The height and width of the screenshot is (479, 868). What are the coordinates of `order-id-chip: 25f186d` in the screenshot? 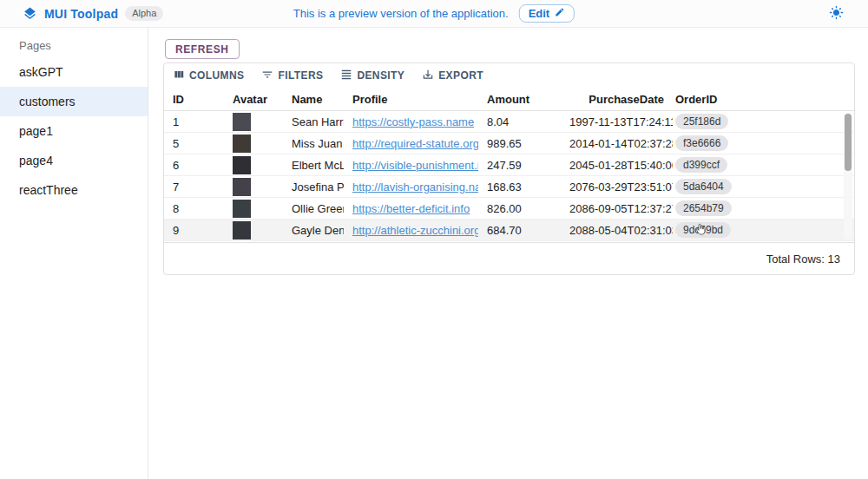 It's located at (701, 121).